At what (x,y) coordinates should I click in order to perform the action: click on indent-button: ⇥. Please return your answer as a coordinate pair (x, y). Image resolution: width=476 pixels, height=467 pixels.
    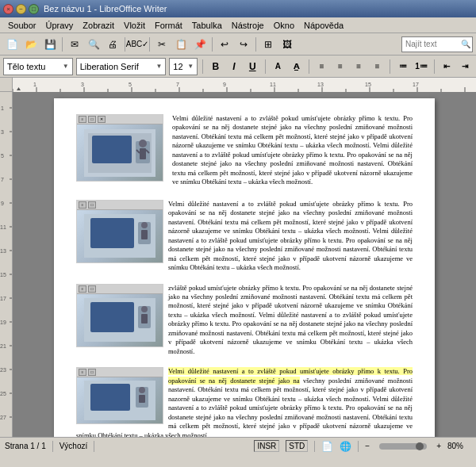
    Looking at the image, I should click on (465, 67).